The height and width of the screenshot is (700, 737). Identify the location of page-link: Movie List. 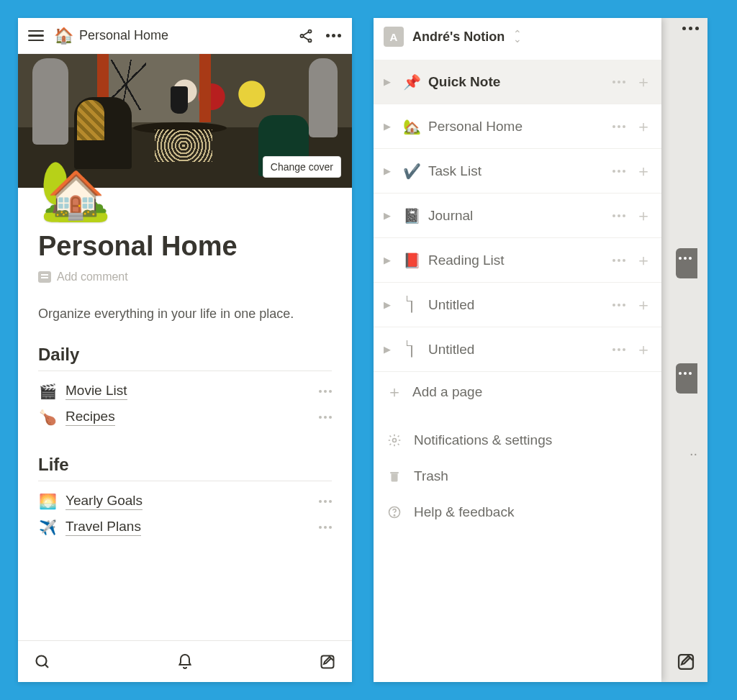
(96, 391).